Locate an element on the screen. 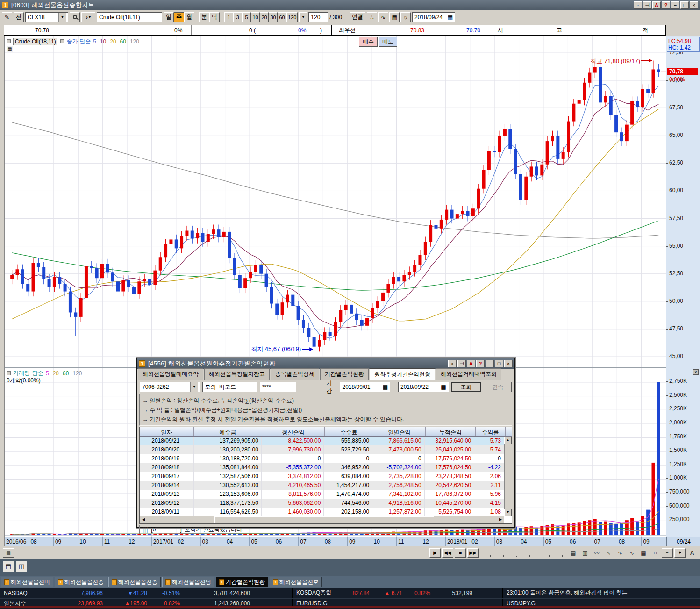  interval-20-button: 20 is located at coordinates (264, 17).